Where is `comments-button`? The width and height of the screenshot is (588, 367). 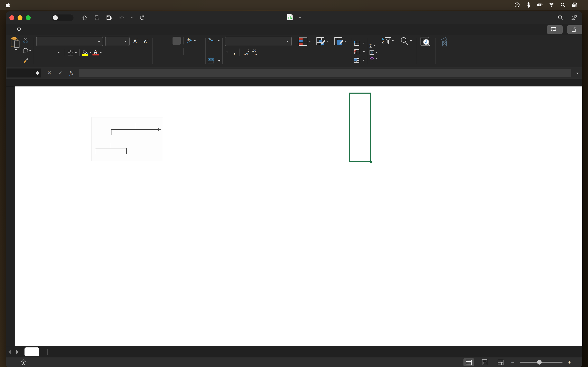 comments-button is located at coordinates (555, 30).